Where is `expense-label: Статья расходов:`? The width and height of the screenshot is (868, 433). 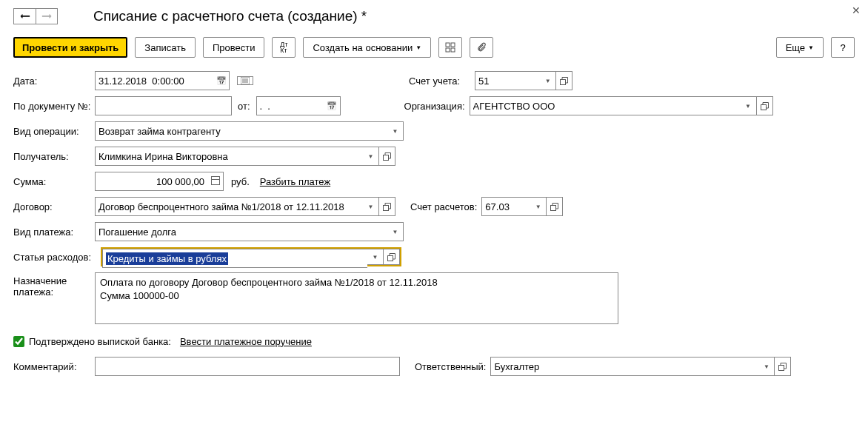 expense-label: Статья расходов: is located at coordinates (57, 258).